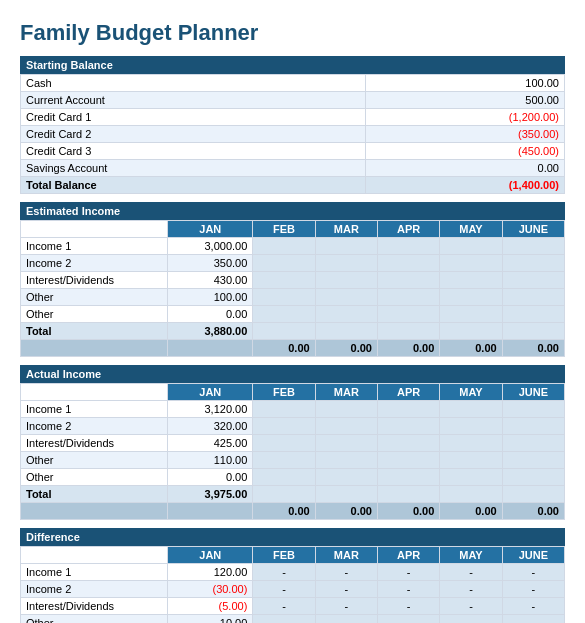 This screenshot has width=585, height=623. I want to click on row-jan: 430.00, so click(210, 280).